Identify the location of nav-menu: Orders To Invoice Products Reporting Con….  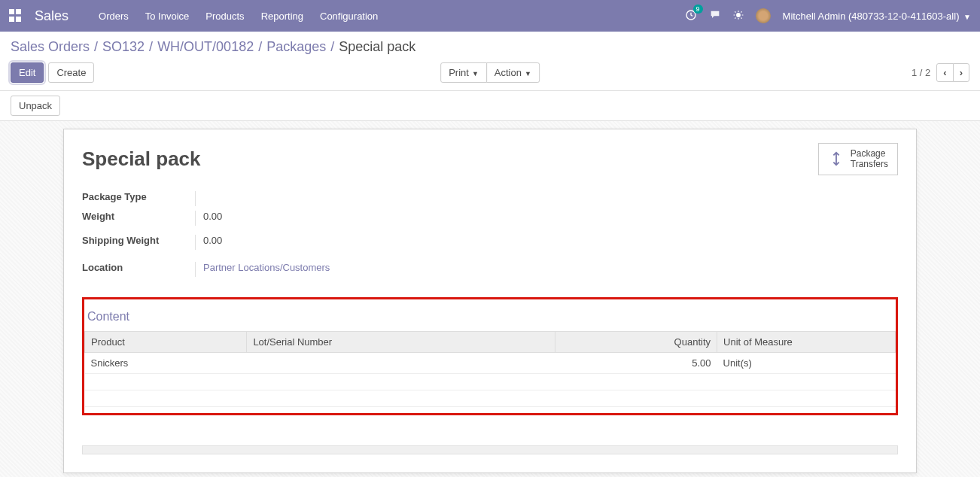
(238, 17).